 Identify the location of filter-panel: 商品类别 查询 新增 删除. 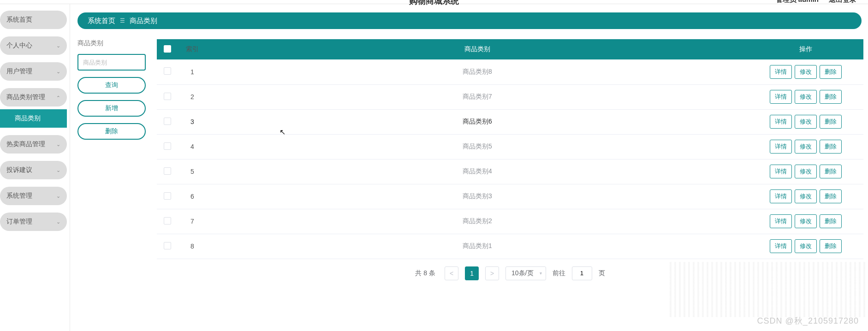
(112, 185).